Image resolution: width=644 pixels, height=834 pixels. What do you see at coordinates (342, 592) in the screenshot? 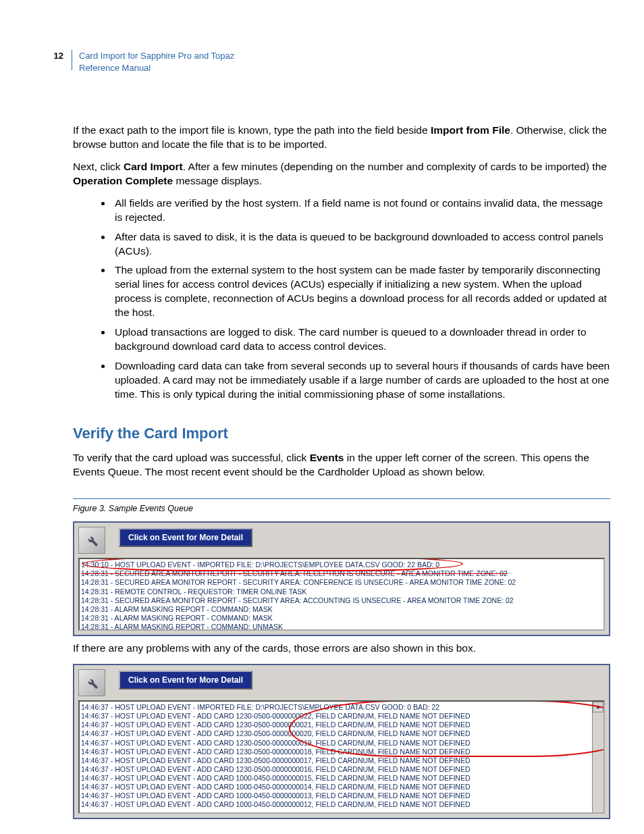
I see `event-row: 14:28:31 - REMOTE CONTROL - REQUESTOR: T…` at bounding box center [342, 592].